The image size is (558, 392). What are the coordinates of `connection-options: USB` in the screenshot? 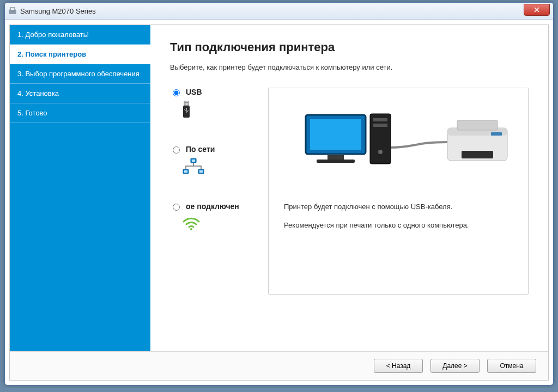 It's located at (211, 160).